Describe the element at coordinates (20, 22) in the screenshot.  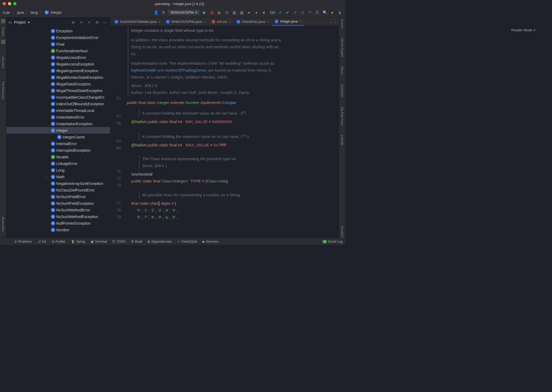
I see `sidebar-title: Project` at that location.